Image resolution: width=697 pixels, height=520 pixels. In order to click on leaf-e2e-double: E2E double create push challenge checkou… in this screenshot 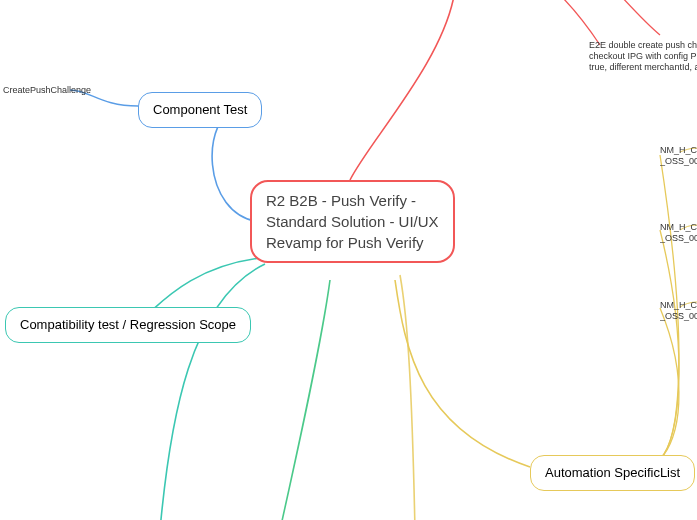, I will do `click(643, 56)`.